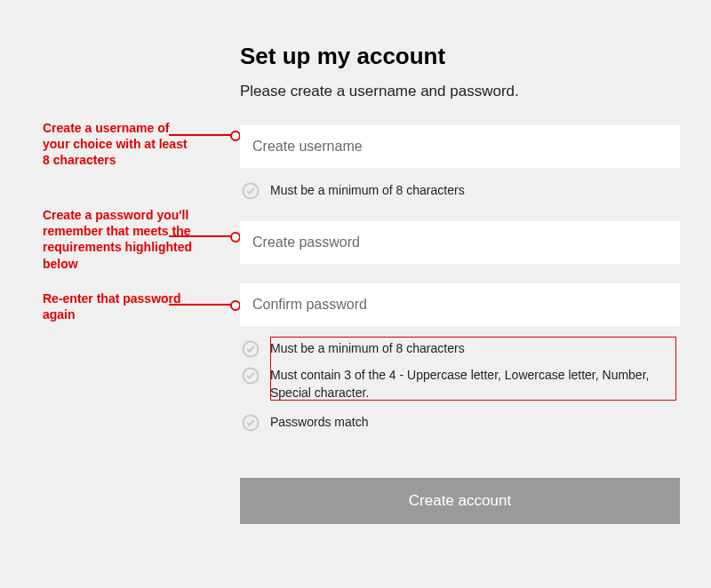 The width and height of the screenshot is (711, 588). I want to click on callout-confirm: Re-enter that password again, so click(118, 306).